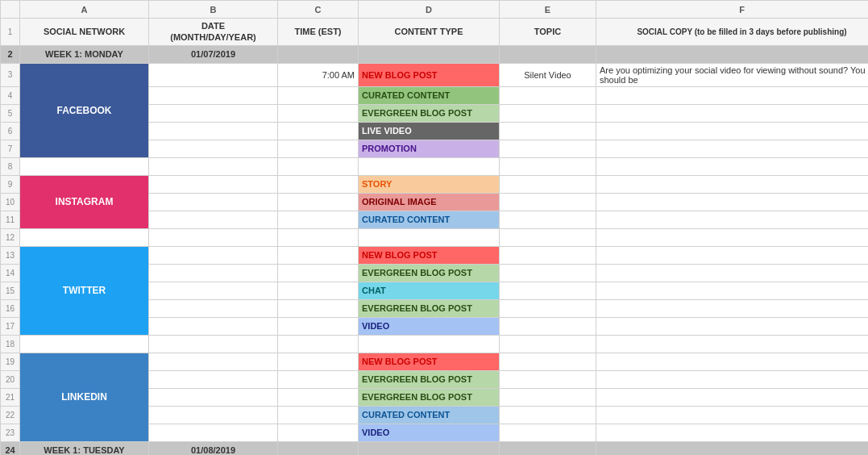  I want to click on content-type-curated-1: CURATED CONTENT, so click(429, 95).